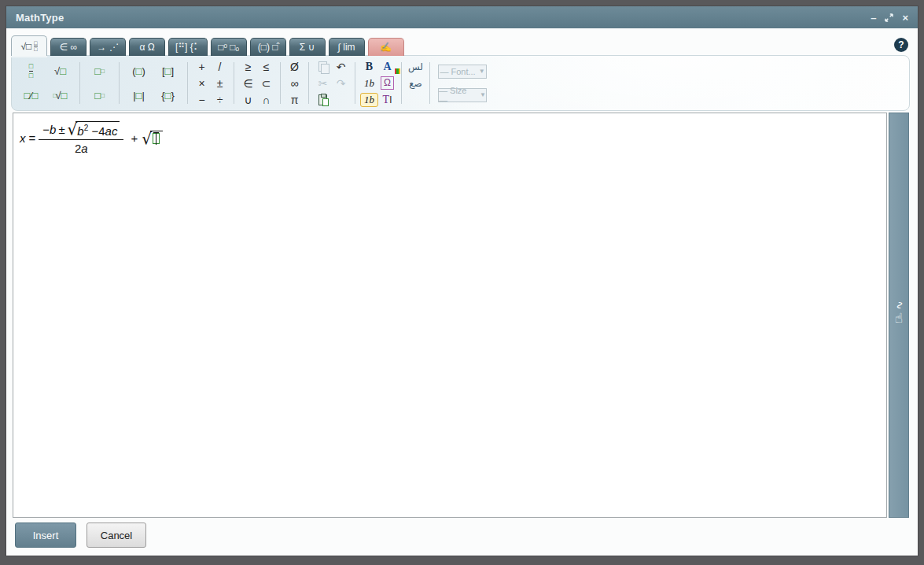 The width and height of the screenshot is (924, 565). What do you see at coordinates (294, 83) in the screenshot?
I see `symbol-group-constants: Ø ∞ π` at bounding box center [294, 83].